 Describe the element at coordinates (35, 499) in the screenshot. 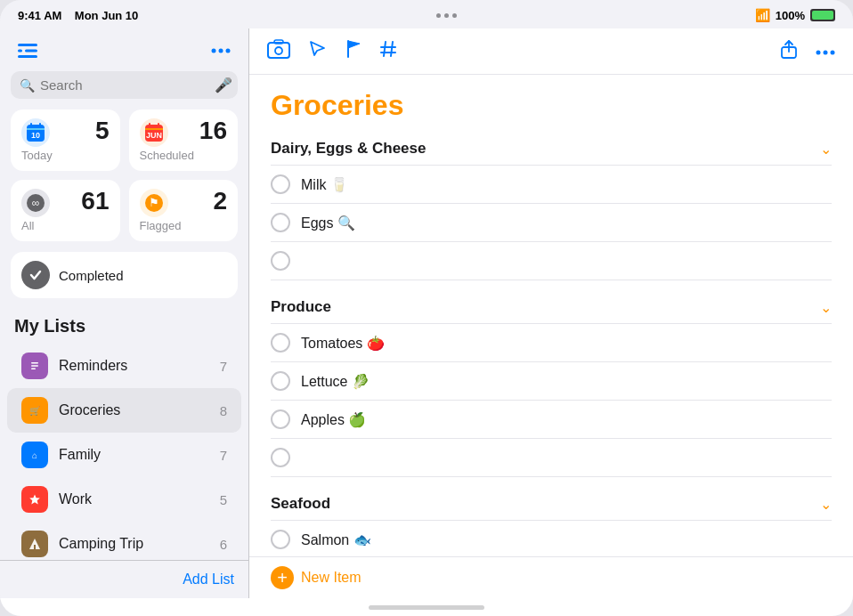

I see `work-icon` at that location.